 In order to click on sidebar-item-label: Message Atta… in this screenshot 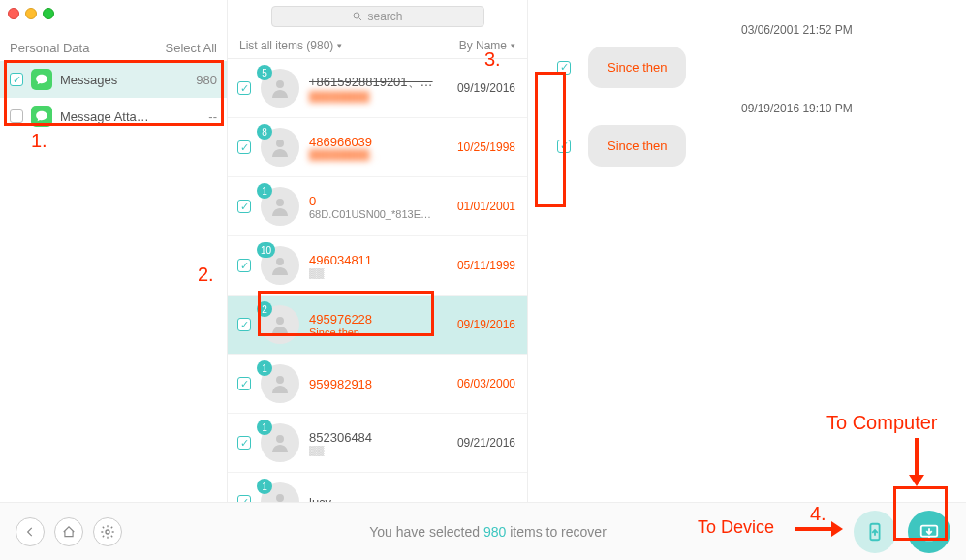, I will do `click(134, 116)`.